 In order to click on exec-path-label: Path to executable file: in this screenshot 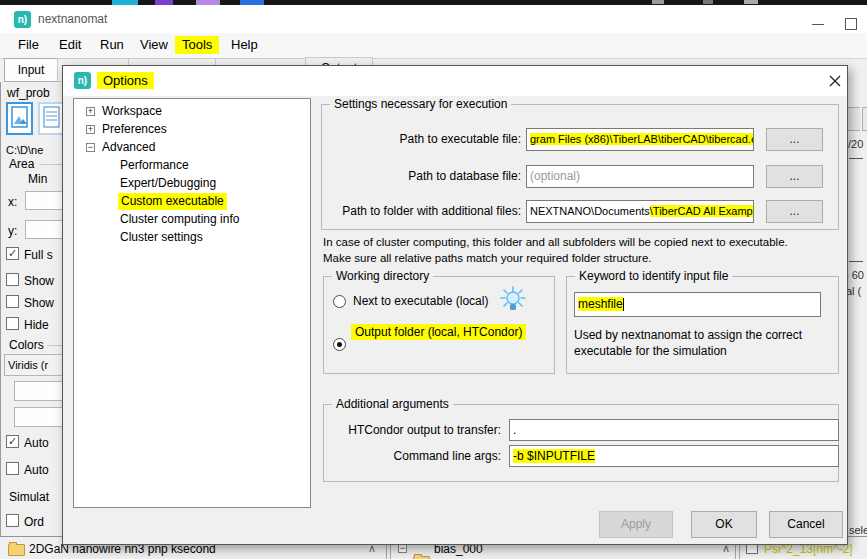, I will do `click(421, 139)`.